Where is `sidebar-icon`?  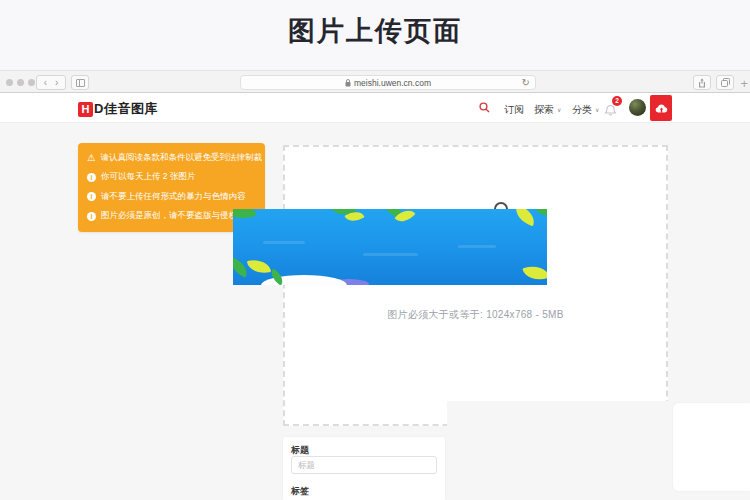 sidebar-icon is located at coordinates (80, 83).